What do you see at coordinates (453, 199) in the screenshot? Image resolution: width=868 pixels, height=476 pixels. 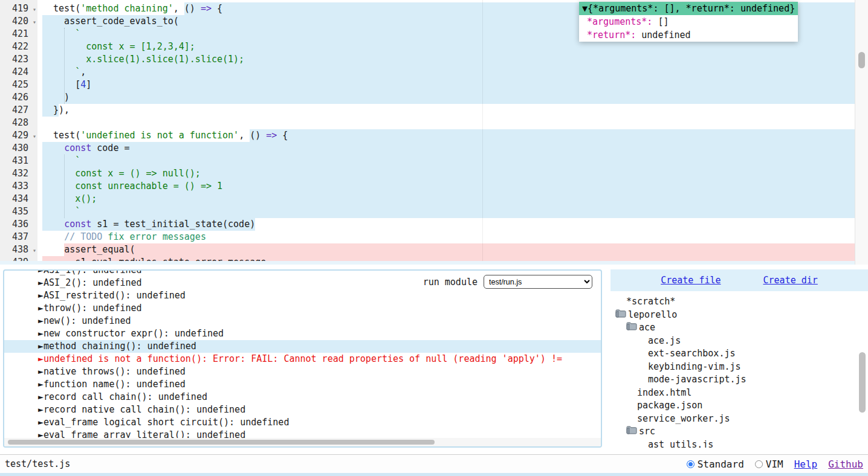 I see `code-line-text: x();` at bounding box center [453, 199].